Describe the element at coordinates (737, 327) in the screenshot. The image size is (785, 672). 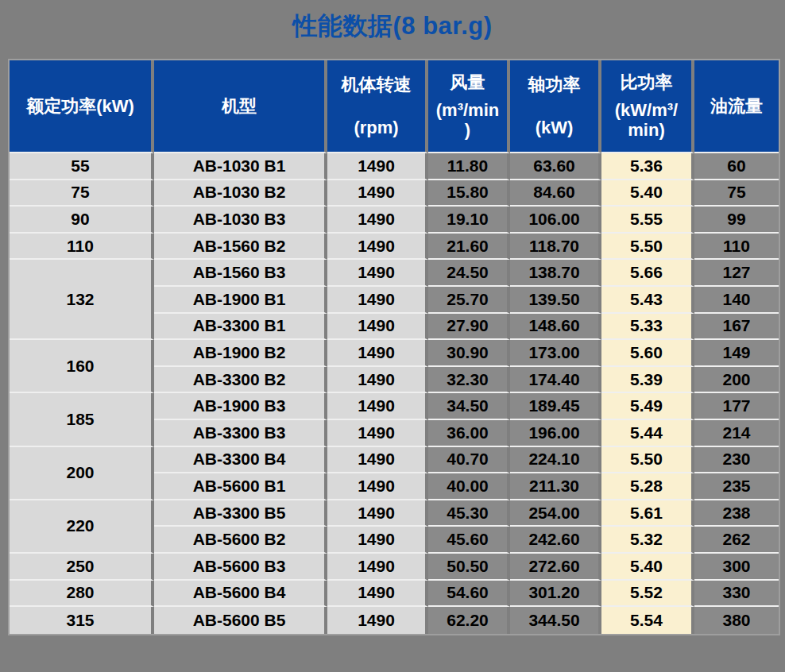
I see `cell-oil-flow: 167` at that location.